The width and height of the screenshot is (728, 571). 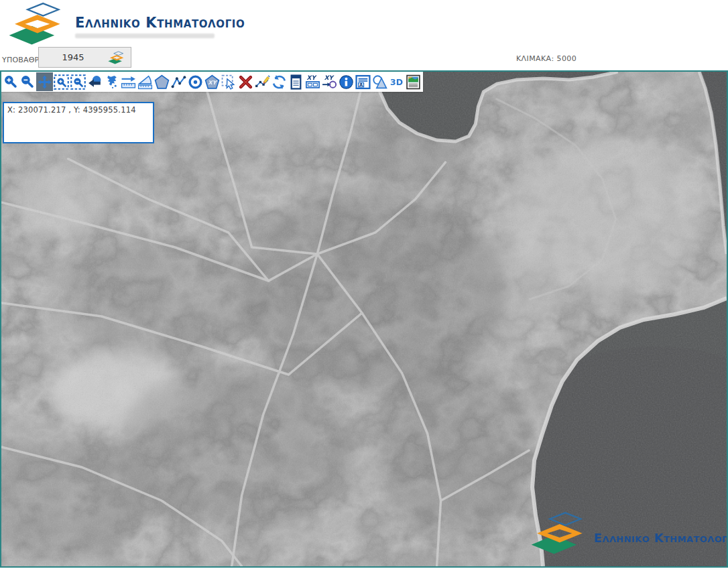 What do you see at coordinates (330, 82) in the screenshot?
I see `goto-xy-icon: XY` at bounding box center [330, 82].